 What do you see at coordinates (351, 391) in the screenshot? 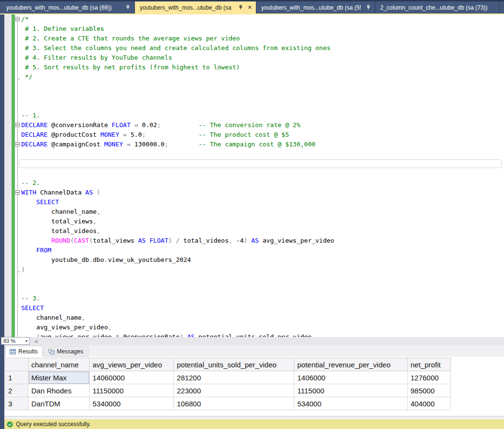
I see `grid-cell: 1115000` at bounding box center [351, 391].